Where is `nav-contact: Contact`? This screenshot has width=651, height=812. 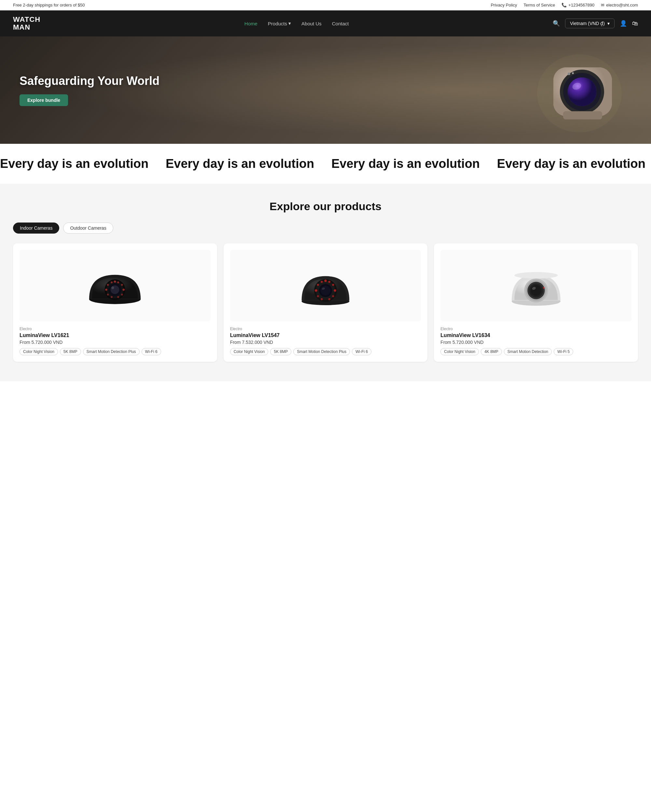 nav-contact: Contact is located at coordinates (341, 23).